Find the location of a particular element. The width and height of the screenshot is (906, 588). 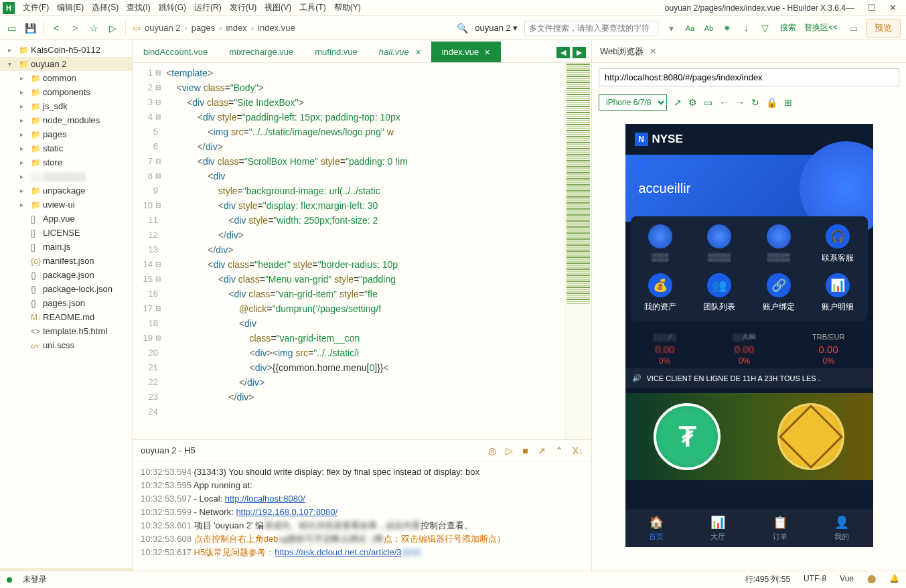

tree-item: ▸ 📁 node_modules is located at coordinates (66, 121).